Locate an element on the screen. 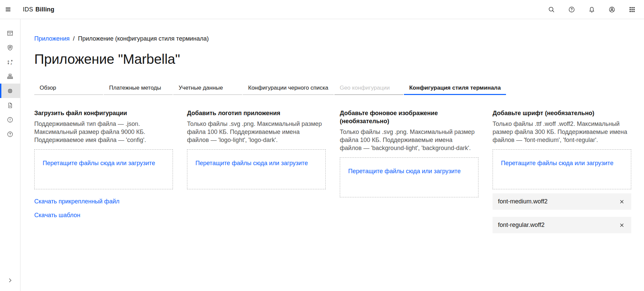  brand-prefix: IDS is located at coordinates (28, 9).